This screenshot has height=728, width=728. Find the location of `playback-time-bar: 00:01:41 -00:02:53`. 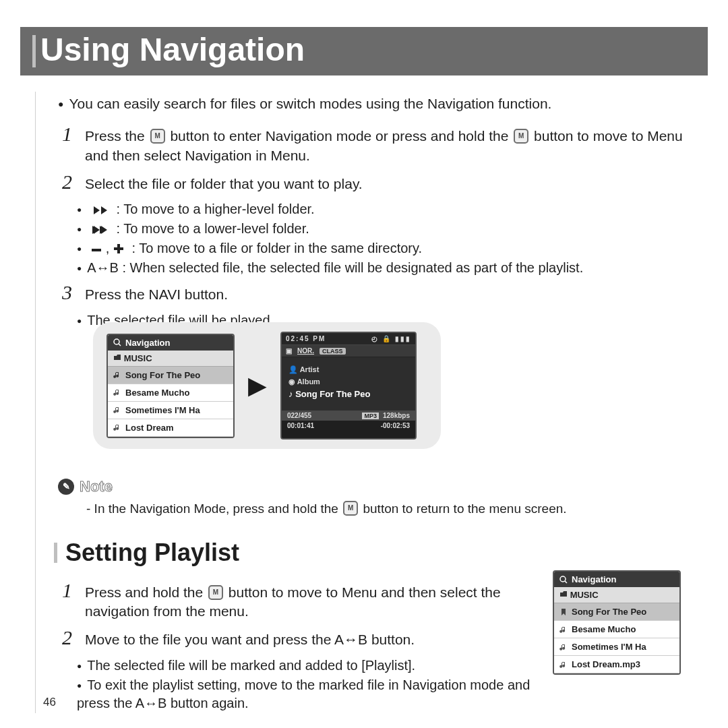

playback-time-bar: 00:01:41 -00:02:53 is located at coordinates (348, 429).